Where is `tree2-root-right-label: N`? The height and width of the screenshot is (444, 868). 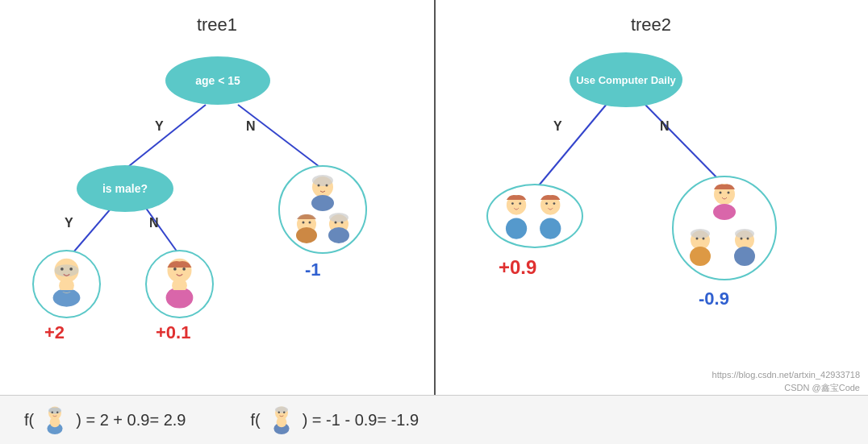 tree2-root-right-label: N is located at coordinates (665, 127).